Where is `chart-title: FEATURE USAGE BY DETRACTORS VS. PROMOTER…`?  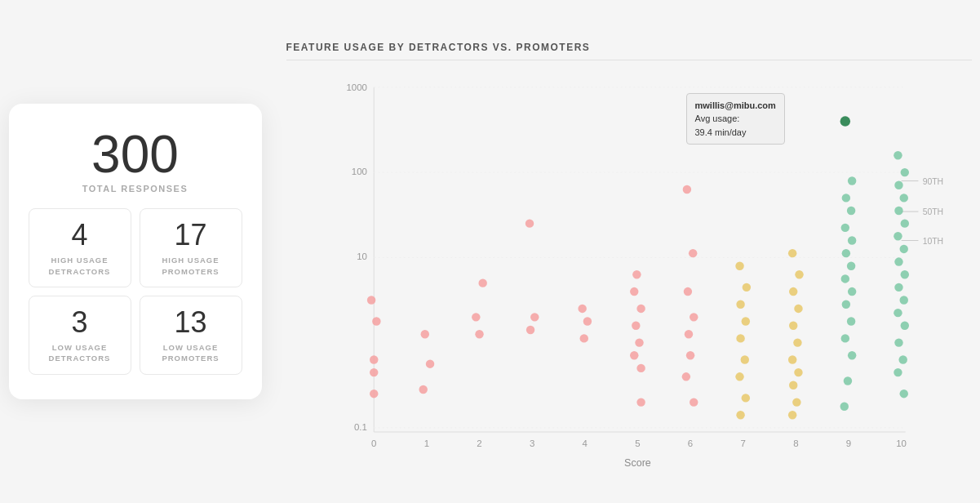
chart-title: FEATURE USAGE BY DETRACTORS VS. PROMOTER… is located at coordinates (629, 51).